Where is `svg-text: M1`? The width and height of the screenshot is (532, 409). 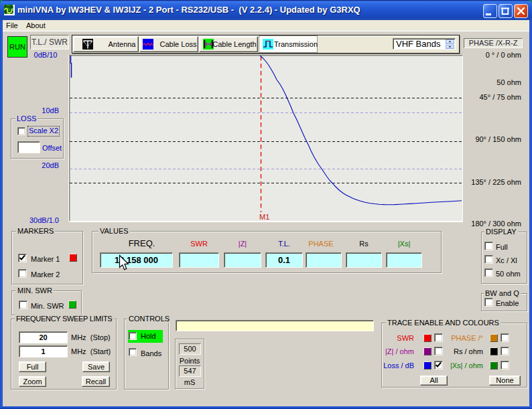
svg-text: M1 is located at coordinates (264, 217).